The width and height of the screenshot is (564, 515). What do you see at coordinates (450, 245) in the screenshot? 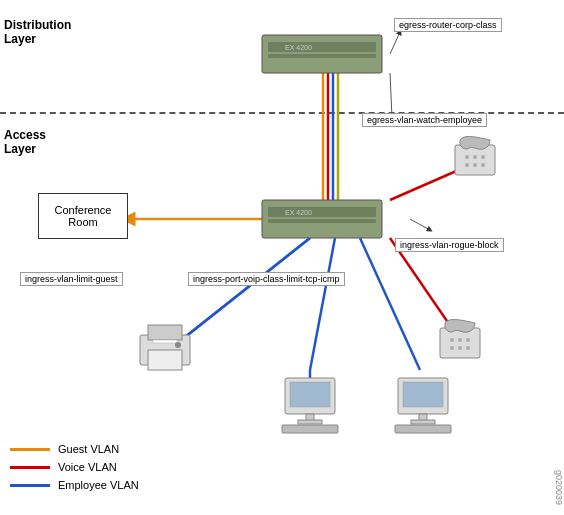
I see `ingress-rogue-label: ingress-vlan-rogue-block` at bounding box center [450, 245].